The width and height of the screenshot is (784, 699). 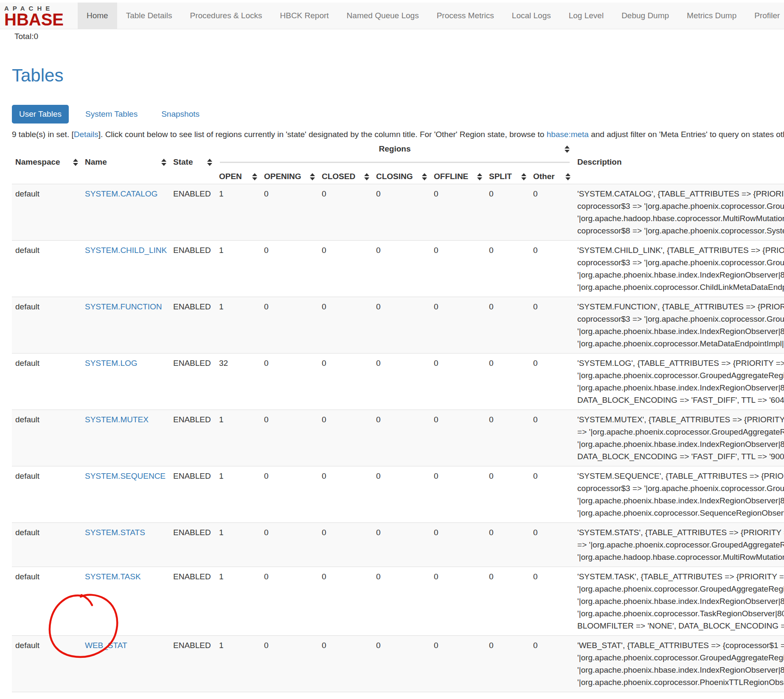 What do you see at coordinates (568, 134) in the screenshot?
I see `hbase-meta-link: hbase:meta` at bounding box center [568, 134].